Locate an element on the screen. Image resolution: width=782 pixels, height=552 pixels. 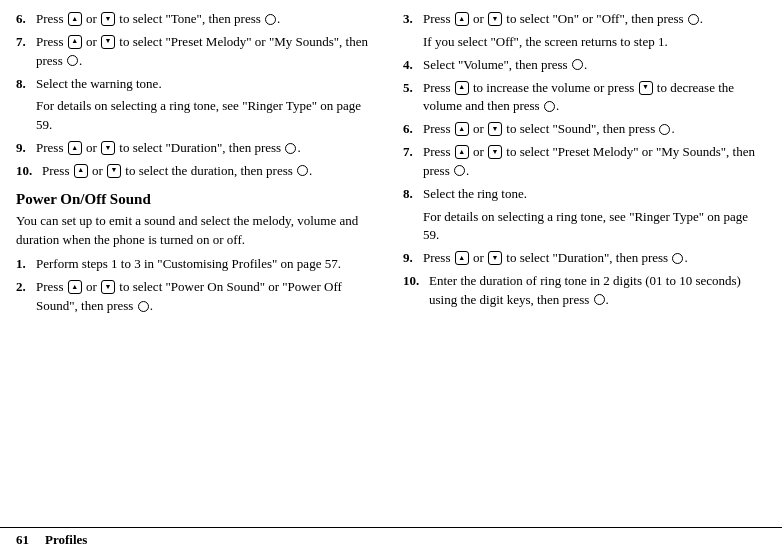
right-list-continued: 4. Select "Volume", then press . 5. Pres… is located at coordinates (584, 130).